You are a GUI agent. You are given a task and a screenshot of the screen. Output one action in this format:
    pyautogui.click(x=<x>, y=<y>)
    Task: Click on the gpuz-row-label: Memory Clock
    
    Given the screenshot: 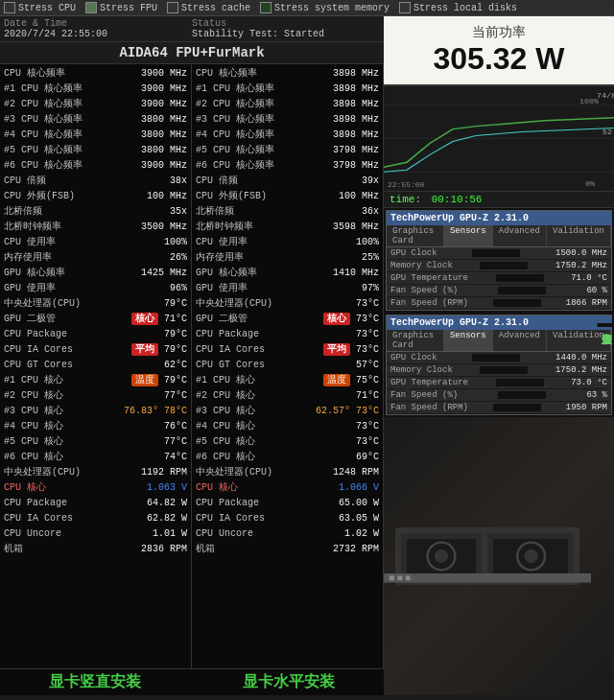 What is the action you would take?
    pyautogui.click(x=422, y=266)
    